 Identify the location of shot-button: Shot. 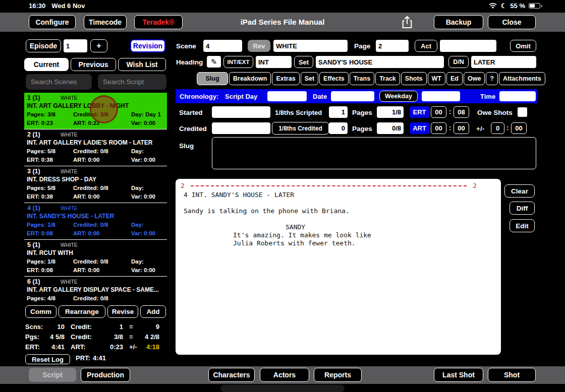
(512, 375).